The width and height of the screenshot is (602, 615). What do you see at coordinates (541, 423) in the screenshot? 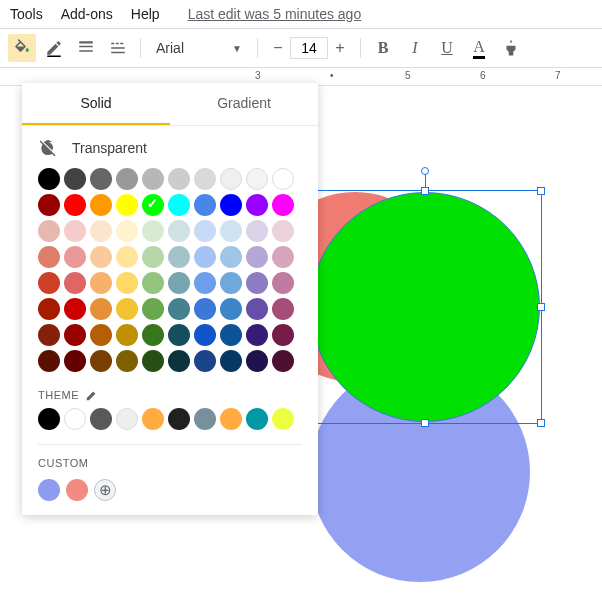
I see `resize-handle-br` at bounding box center [541, 423].